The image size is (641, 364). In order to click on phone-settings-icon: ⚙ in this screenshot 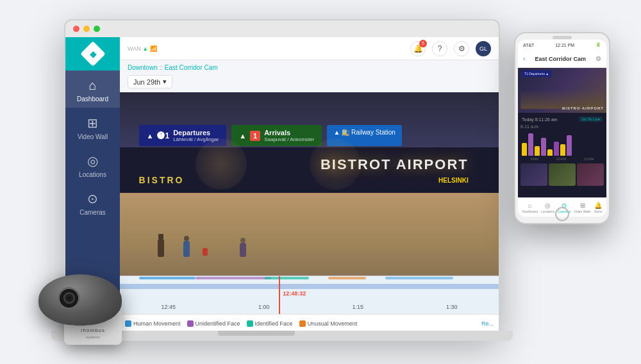, I will do `click(599, 59)`.